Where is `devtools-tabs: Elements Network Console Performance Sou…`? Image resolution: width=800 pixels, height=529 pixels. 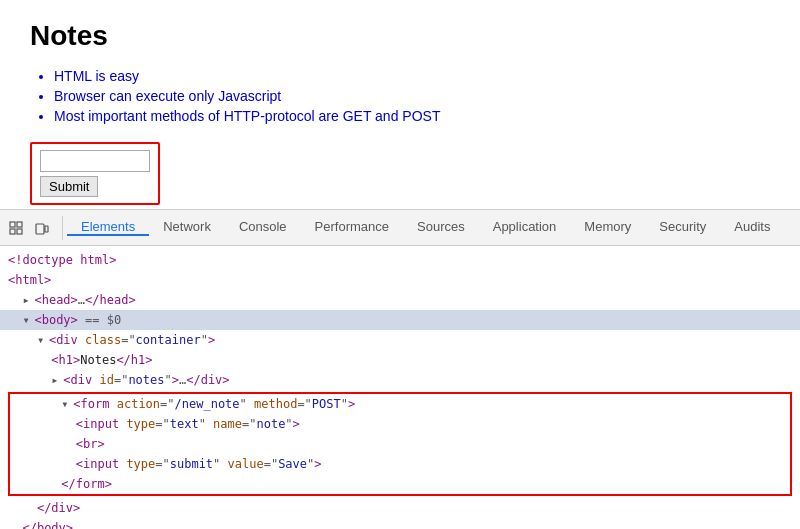 devtools-tabs: Elements Network Console Performance Sou… is located at coordinates (432, 228).